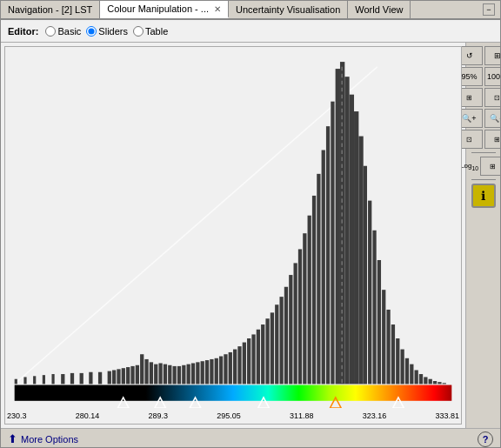  What do you see at coordinates (50, 10) in the screenshot?
I see `tab-navigation-label: Navigation - [2] LST` at bounding box center [50, 10].